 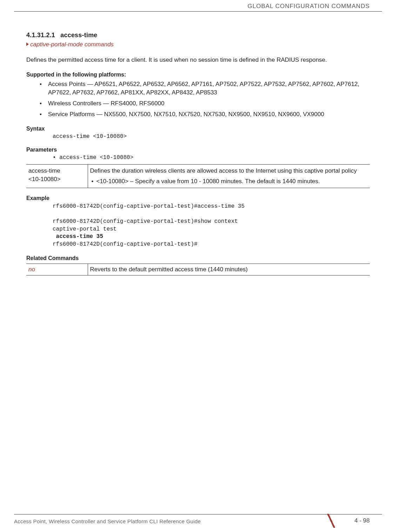 What do you see at coordinates (72, 44) in the screenshot?
I see `breadcrumb-label: captive-portal-mode commands` at bounding box center [72, 44].